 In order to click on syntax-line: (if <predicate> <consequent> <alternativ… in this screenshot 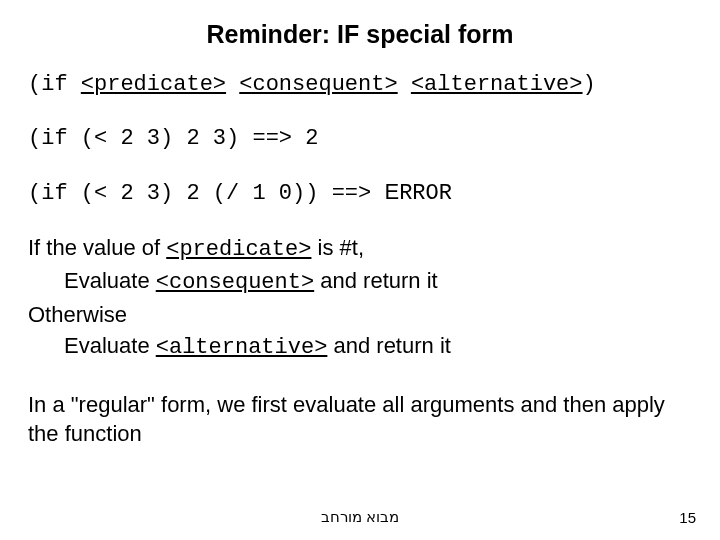, I will do `click(360, 85)`.